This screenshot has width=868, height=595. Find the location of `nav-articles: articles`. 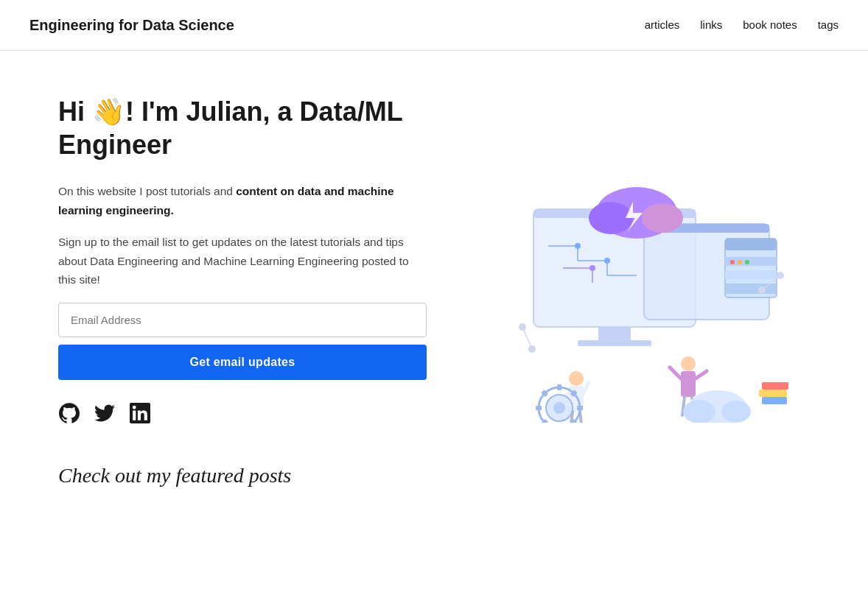

nav-articles: articles is located at coordinates (662, 25).